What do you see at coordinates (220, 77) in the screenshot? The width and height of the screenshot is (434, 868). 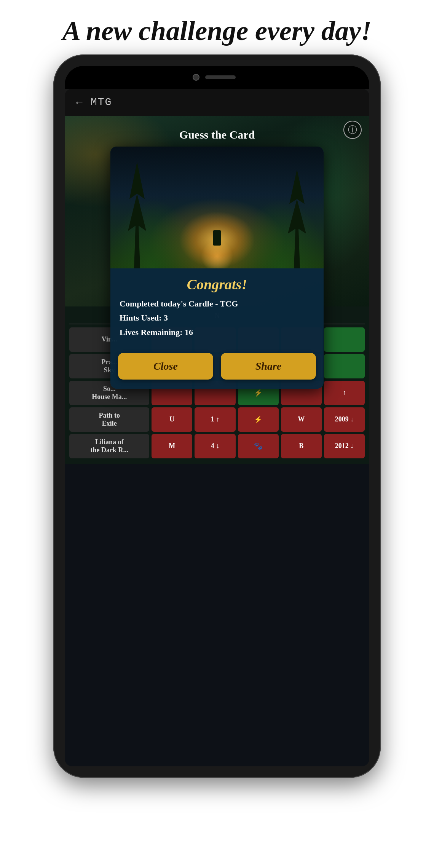 I see `phone-speaker` at bounding box center [220, 77].